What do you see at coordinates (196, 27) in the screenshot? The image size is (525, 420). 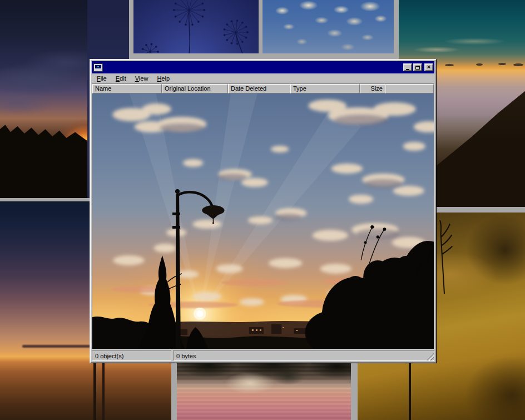 I see `wallpaper-photo-dried-umbel` at bounding box center [196, 27].